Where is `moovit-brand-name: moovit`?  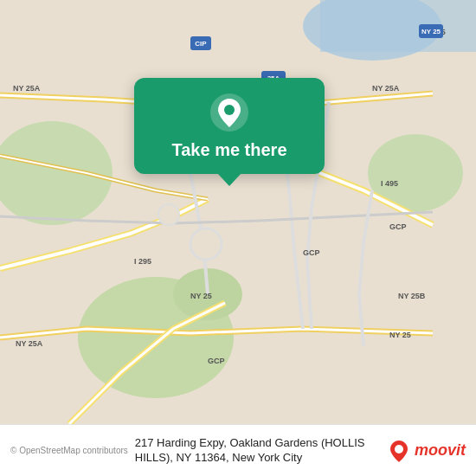
moovit-brand-name: moovit is located at coordinates (440, 450).